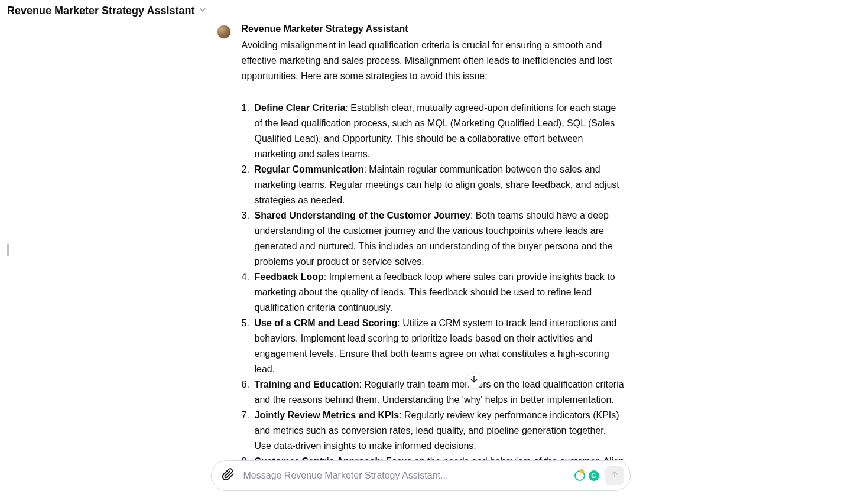 The image size is (841, 504). Describe the element at coordinates (108, 11) in the screenshot. I see `model-selector: Revenue Marketer Strategy Assistant` at that location.